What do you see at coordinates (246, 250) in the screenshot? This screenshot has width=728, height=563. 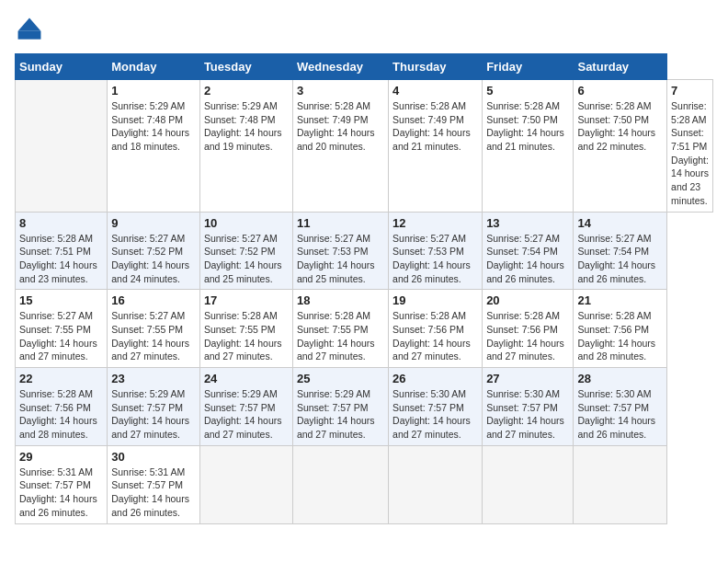 I see `table-row: 10 Sunrise: 5:27 AMSunset: 7:52 PMDaylig…` at bounding box center [246, 250].